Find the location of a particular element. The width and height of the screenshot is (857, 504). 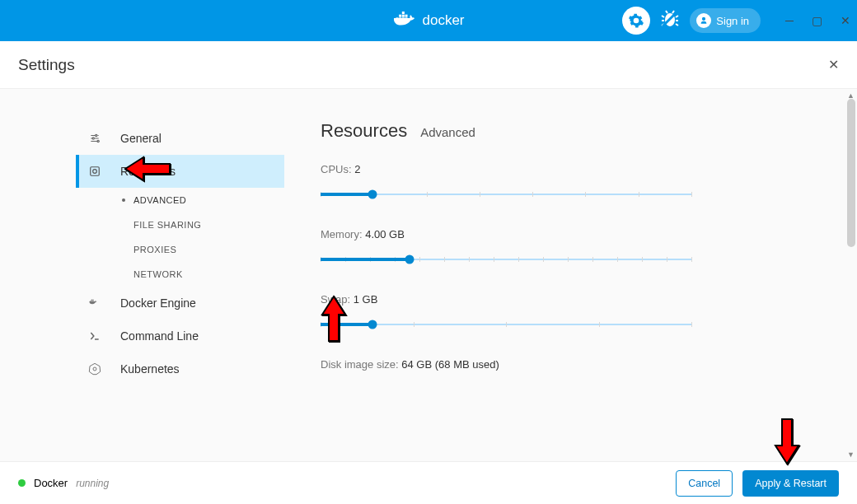

resources-subnav: ADVANCED FILE SHARING PROXIES NETWORK is located at coordinates (180, 237).